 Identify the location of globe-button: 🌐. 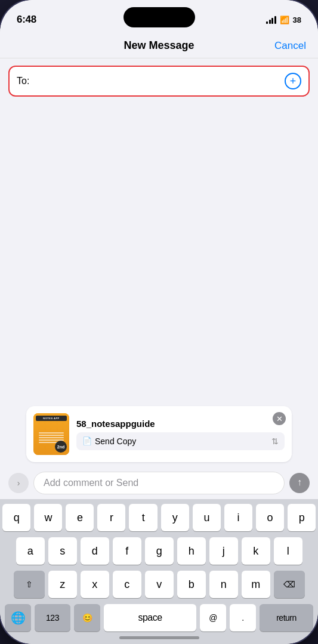
(18, 618).